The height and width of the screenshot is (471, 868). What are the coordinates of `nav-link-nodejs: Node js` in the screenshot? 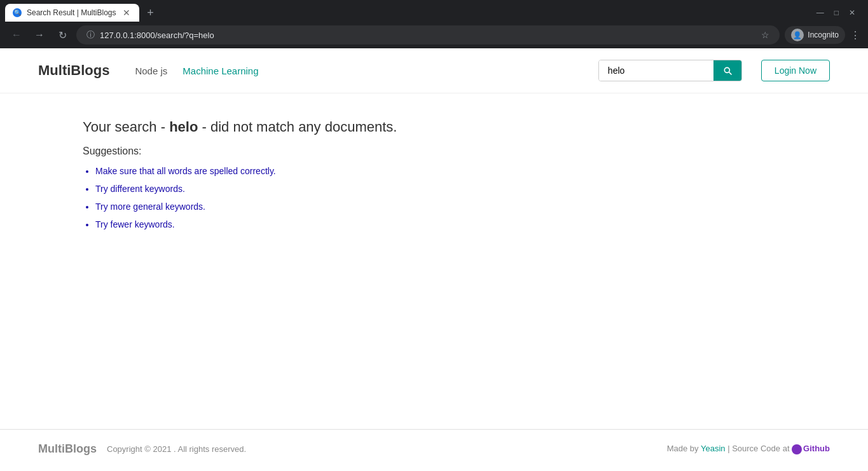 It's located at (151, 71).